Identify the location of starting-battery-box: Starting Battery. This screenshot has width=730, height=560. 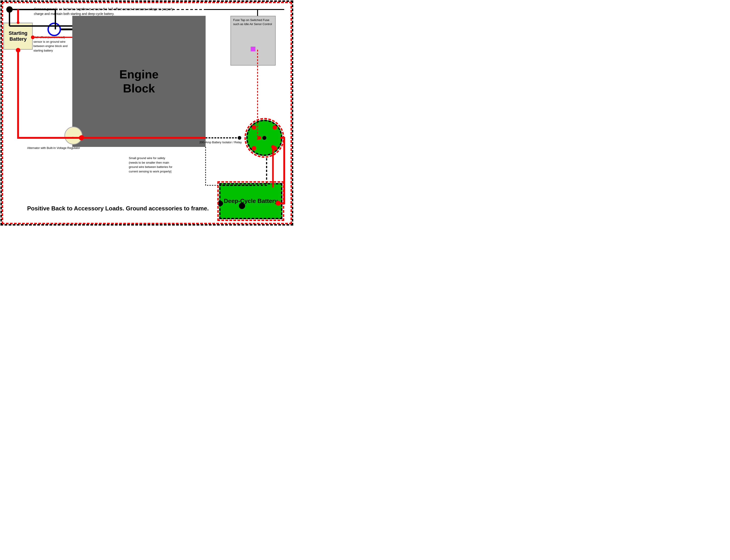
(18, 36).